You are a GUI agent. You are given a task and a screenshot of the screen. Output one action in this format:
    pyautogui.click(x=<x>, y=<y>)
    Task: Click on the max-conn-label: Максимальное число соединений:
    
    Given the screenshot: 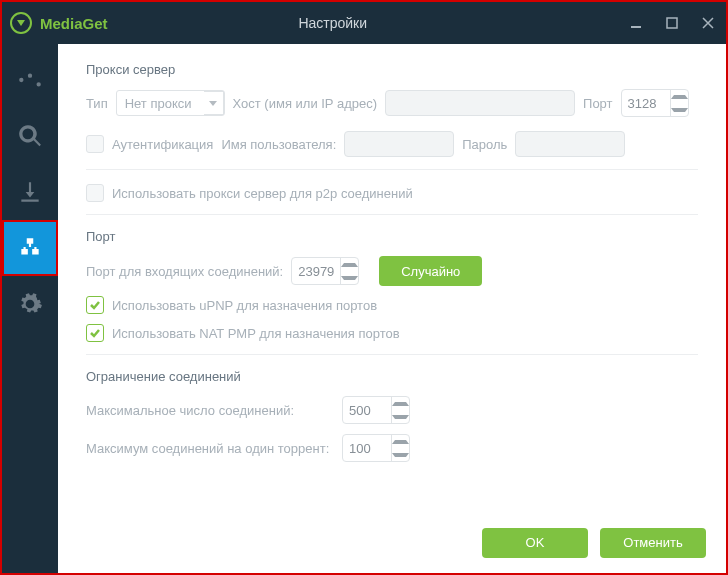 What is the action you would take?
    pyautogui.click(x=210, y=410)
    